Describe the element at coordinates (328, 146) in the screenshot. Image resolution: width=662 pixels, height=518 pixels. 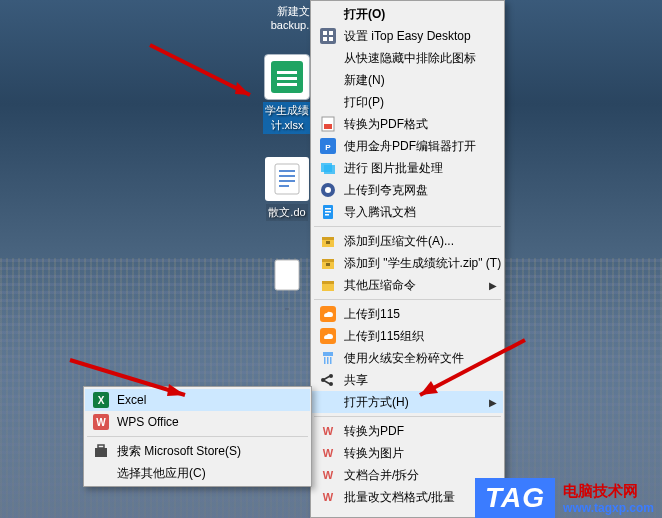
I see `pdf-editor-icon: P` at that location.